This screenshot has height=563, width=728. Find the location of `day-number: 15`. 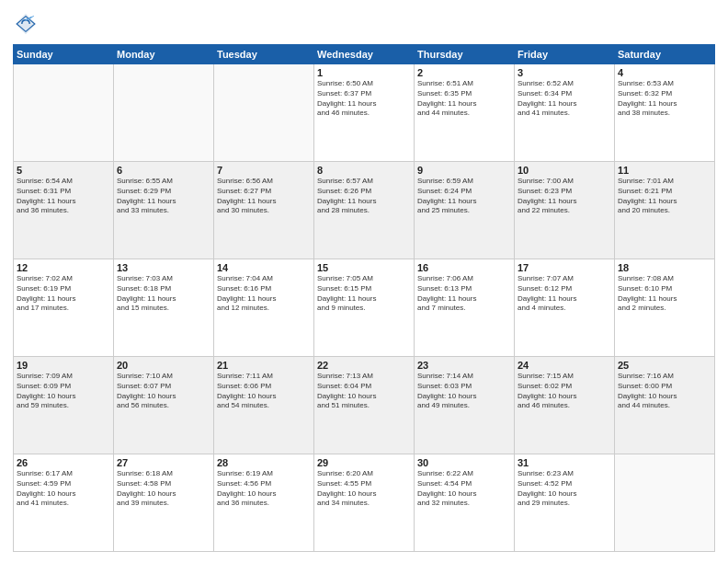

day-number: 15 is located at coordinates (364, 268).